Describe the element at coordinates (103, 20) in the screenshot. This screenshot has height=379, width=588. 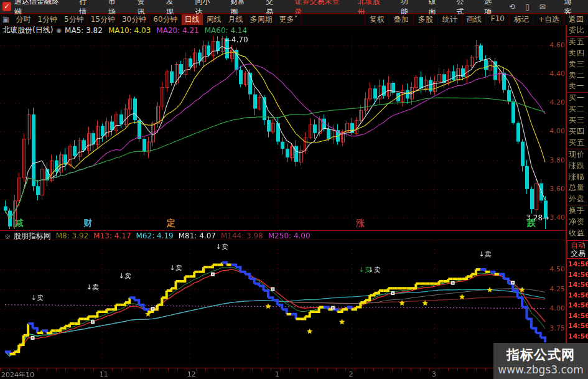
I see `period-tab-3: 15分钟` at that location.